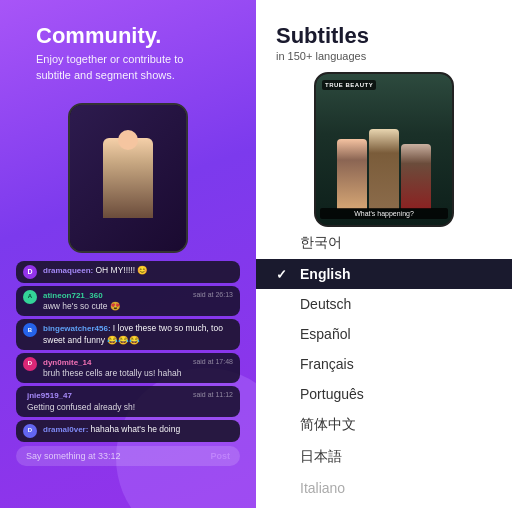 This screenshot has width=512, height=508. What do you see at coordinates (327, 364) in the screenshot?
I see `language-name: Français` at bounding box center [327, 364].